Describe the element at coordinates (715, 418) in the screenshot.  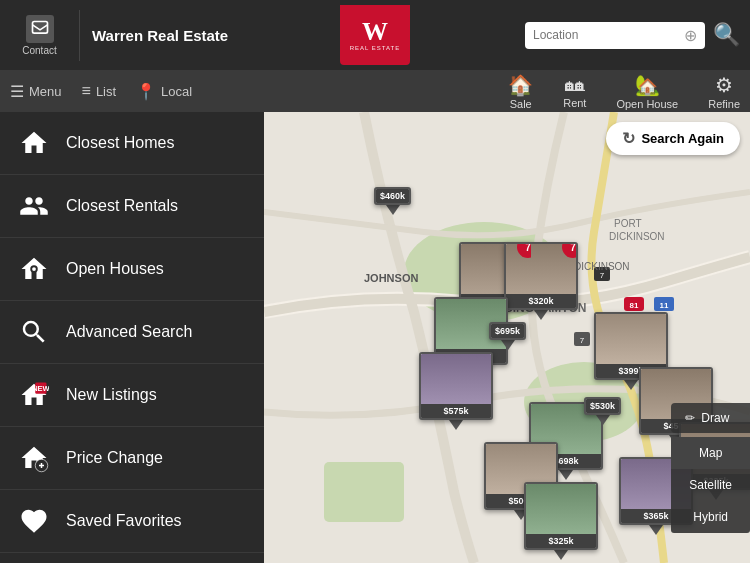
I see `draw-label: Draw` at that location.